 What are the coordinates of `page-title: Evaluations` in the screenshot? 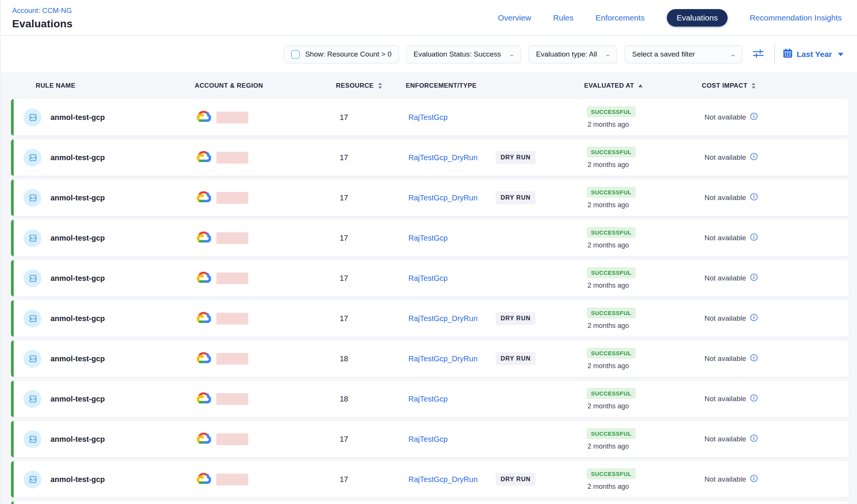 It's located at (43, 24).